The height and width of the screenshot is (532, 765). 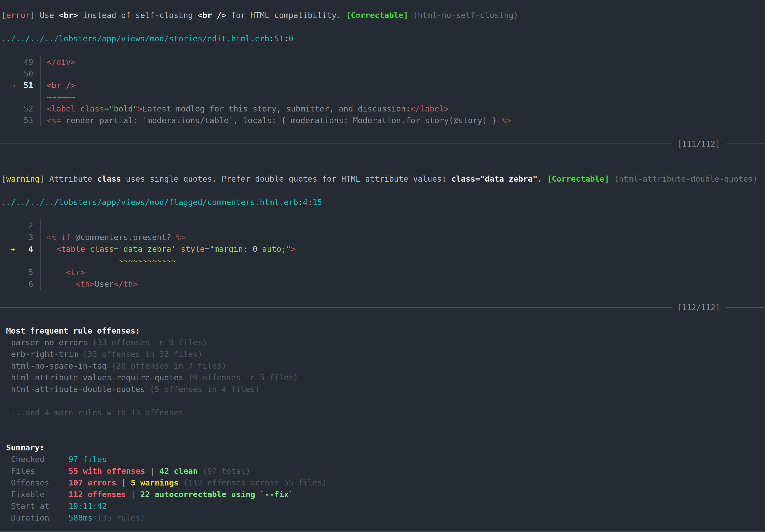 What do you see at coordinates (17, 284) in the screenshot?
I see `line-number: 6` at bounding box center [17, 284].